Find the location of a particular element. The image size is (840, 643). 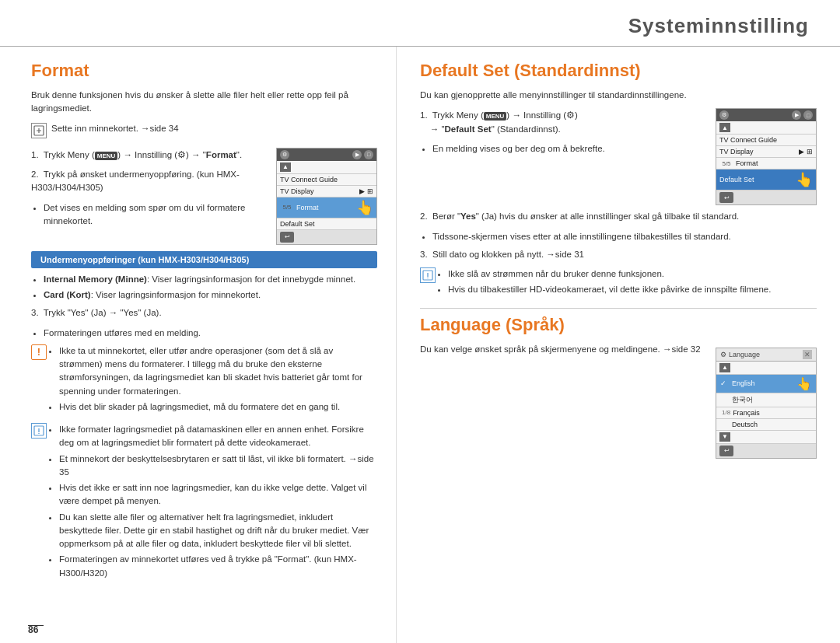

right-step-1-row: 1. Trykk Meny (MENU) → Innstilling (⚙) →… is located at coordinates (618, 157).